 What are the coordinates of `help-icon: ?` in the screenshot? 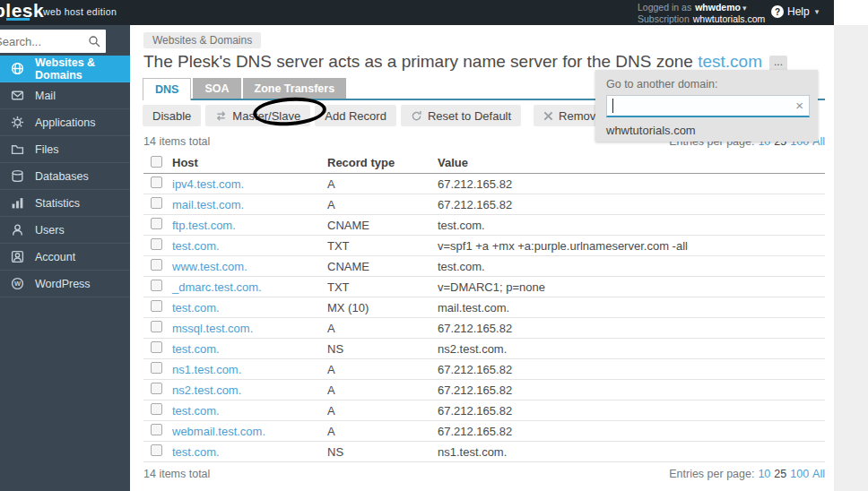 It's located at (777, 12).